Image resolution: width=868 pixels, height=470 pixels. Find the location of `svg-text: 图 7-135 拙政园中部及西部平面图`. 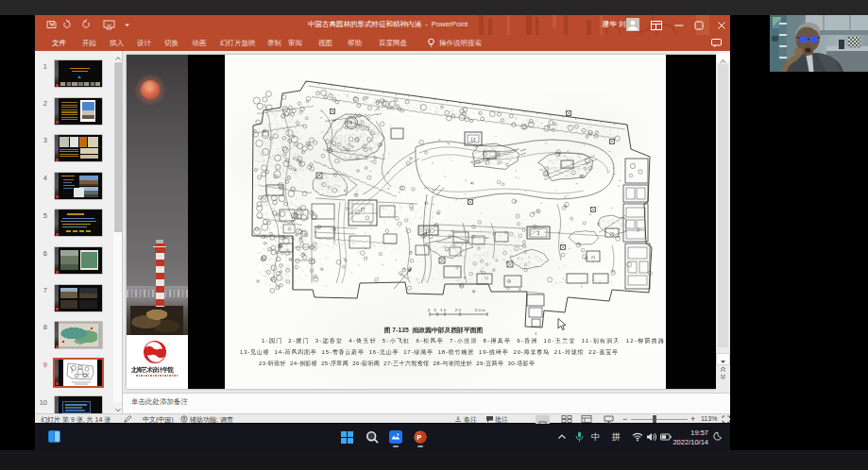

svg-text: 图 7-135 拙政园中部及西部平面图 is located at coordinates (434, 330).